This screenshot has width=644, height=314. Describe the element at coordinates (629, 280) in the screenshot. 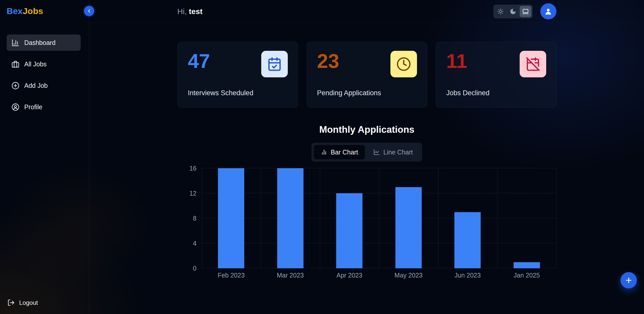

I see `add-job-fab` at that location.